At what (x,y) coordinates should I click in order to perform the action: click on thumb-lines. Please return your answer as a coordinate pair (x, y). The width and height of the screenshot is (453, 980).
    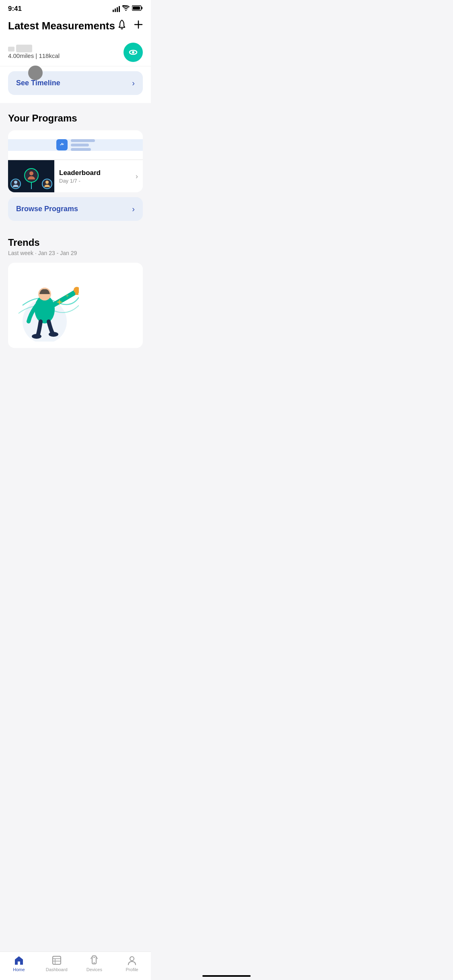
    Looking at the image, I should click on (83, 145).